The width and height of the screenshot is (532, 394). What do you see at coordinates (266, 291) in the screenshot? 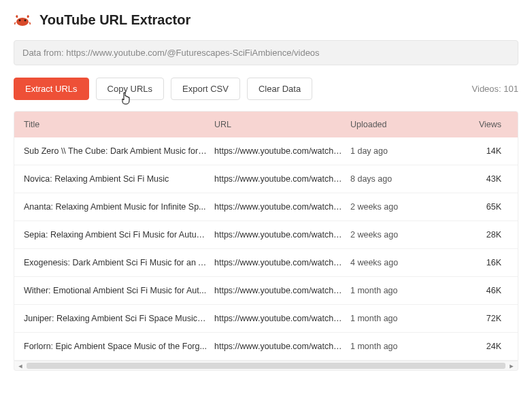
I see `table-row: Wither: Emotional Ambient Sci Fi Music f…` at bounding box center [266, 291].